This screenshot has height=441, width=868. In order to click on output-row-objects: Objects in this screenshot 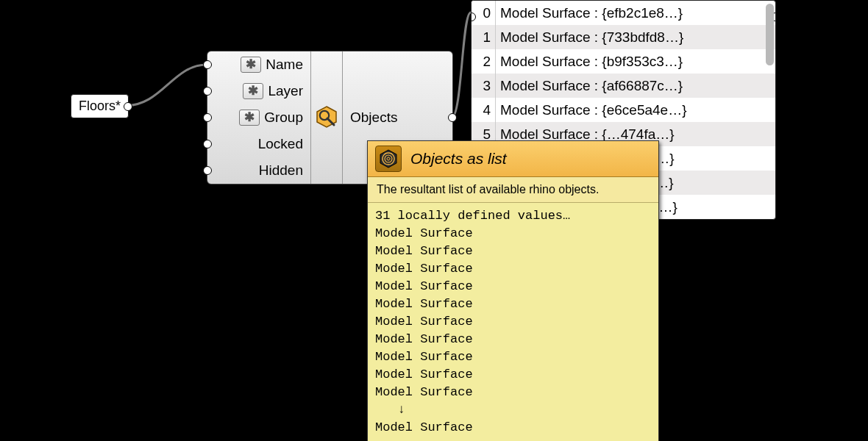, I will do `click(397, 118)`.